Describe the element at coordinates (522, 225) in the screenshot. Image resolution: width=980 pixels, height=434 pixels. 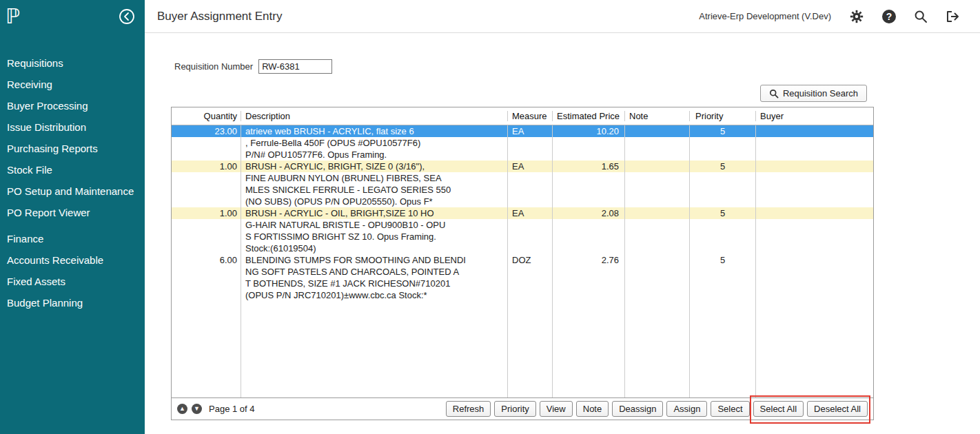
I see `table-row-continuation: G-HAIR NATURAL BRISTLE - OPU900B10 - OPU` at that location.